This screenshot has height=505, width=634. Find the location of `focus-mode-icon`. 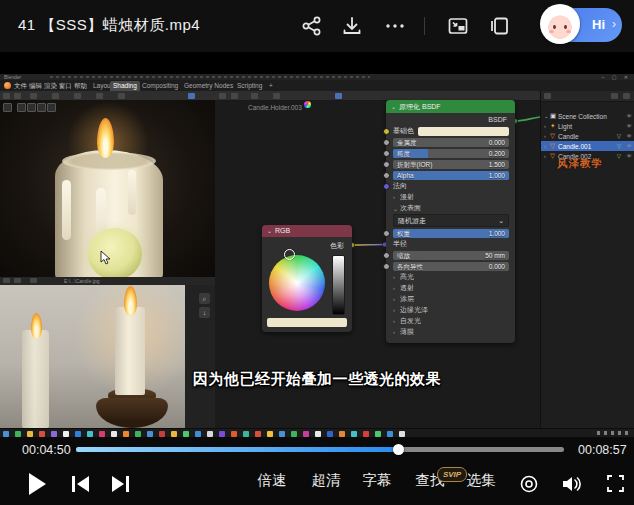

focus-mode-icon is located at coordinates (529, 484).